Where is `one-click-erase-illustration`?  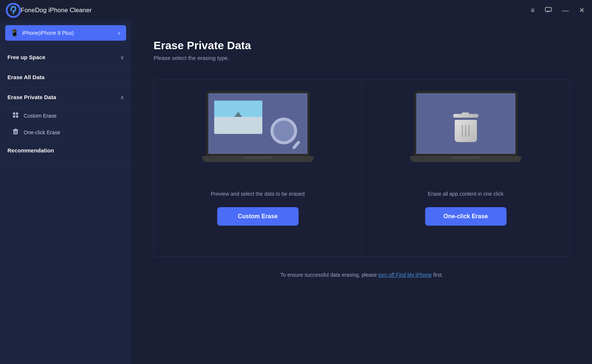
one-click-erase-illustration is located at coordinates (466, 135).